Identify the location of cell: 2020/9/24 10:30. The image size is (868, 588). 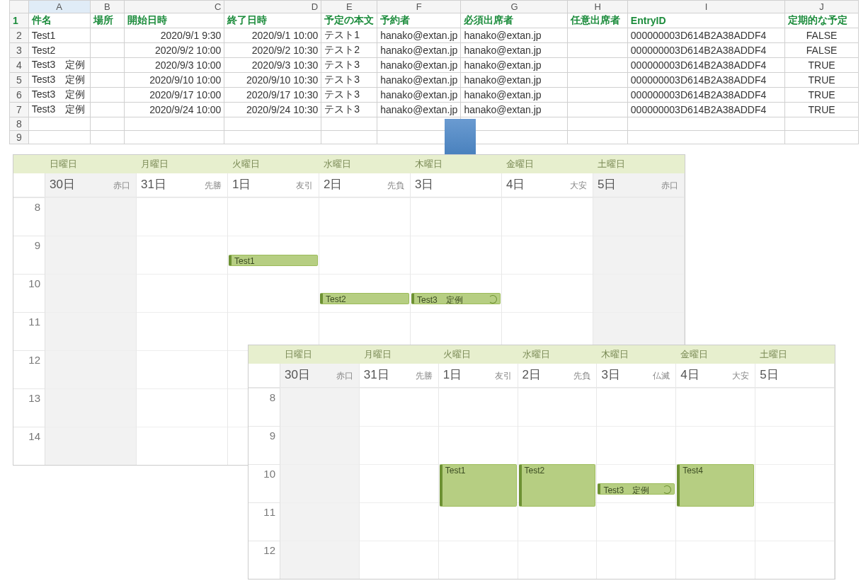
(273, 110).